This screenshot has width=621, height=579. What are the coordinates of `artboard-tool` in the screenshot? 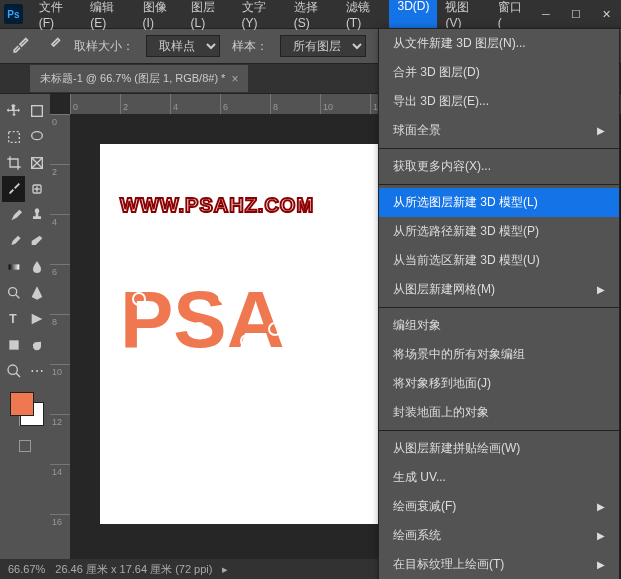 It's located at (36, 111).